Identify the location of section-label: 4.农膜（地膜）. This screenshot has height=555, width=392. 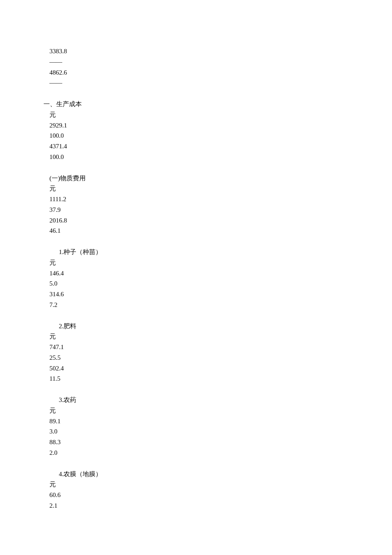
(225, 474).